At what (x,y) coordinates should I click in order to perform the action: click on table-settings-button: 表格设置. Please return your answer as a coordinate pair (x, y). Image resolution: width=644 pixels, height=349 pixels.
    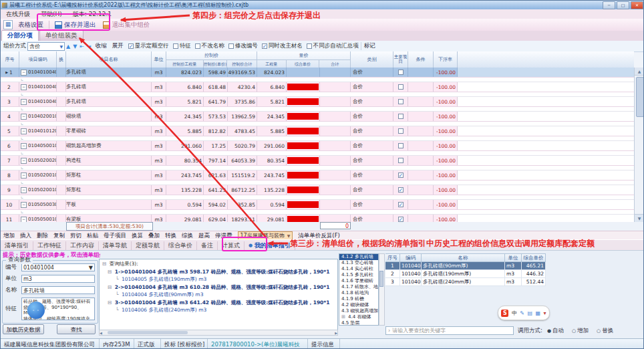
    Looking at the image, I should click on (31, 25).